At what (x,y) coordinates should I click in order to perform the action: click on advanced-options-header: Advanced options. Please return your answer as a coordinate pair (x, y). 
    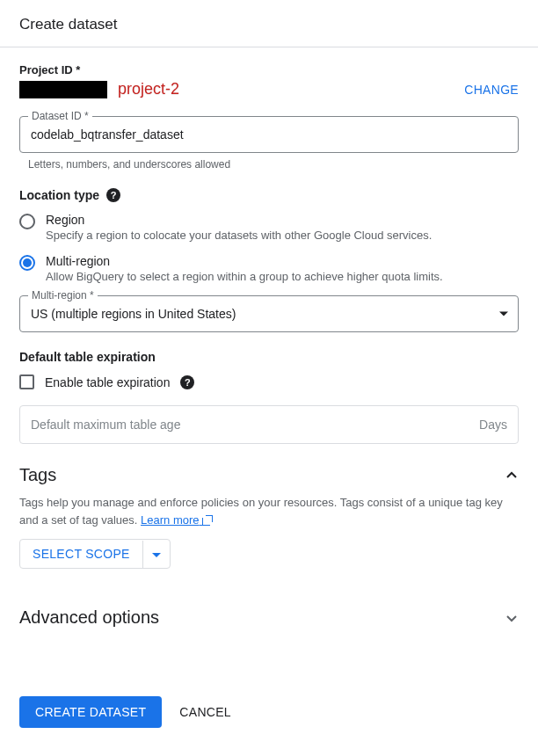
    Looking at the image, I should click on (269, 617).